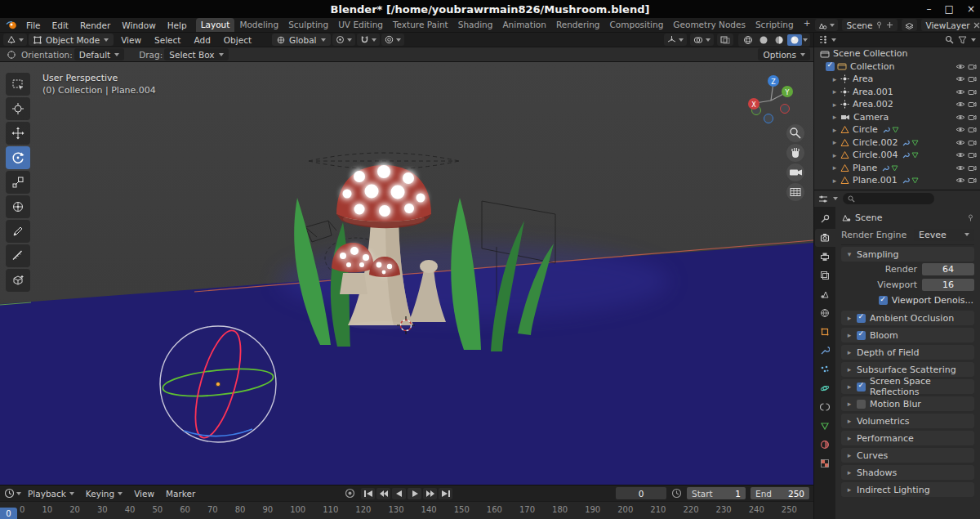  I want to click on snap-toggle, so click(368, 39).